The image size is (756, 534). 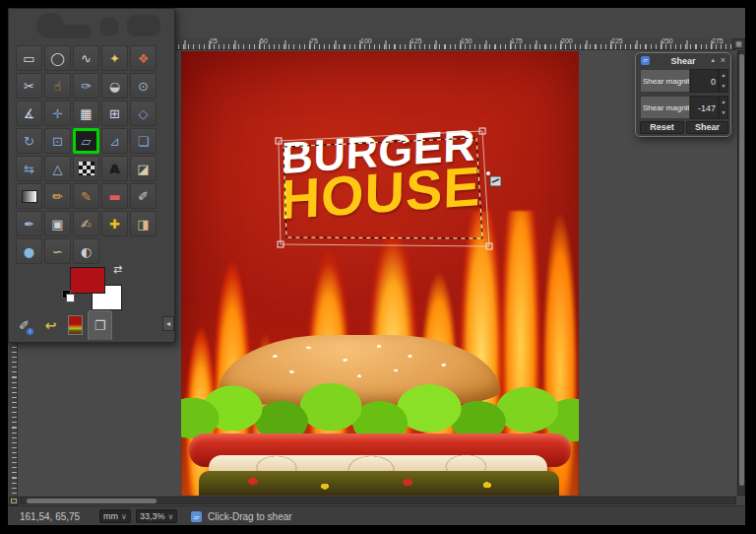 I want to click on tool-move: ✛, so click(x=57, y=113).